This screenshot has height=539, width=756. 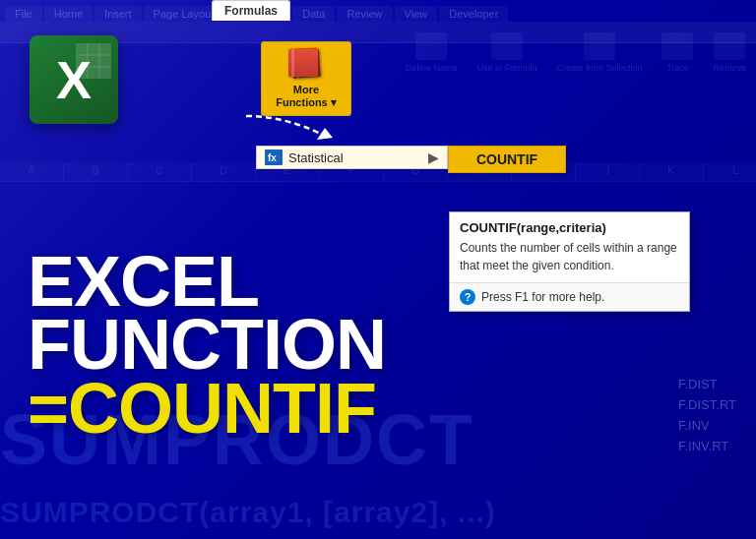 I want to click on tooltip-title: COUNTIF(range,criteria), so click(x=569, y=226).